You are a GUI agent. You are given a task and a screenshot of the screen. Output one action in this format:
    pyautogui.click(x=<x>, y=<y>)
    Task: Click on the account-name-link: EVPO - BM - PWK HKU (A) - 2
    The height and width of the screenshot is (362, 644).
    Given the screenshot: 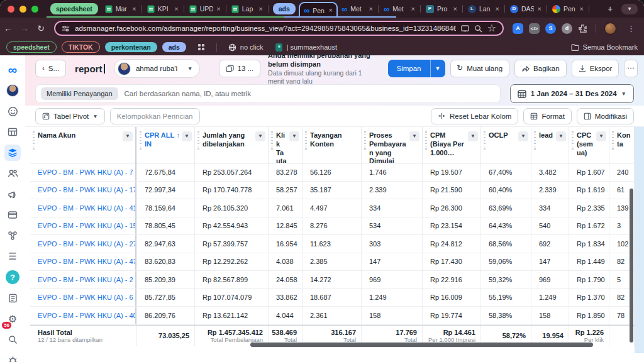 What is the action you would take?
    pyautogui.click(x=84, y=280)
    